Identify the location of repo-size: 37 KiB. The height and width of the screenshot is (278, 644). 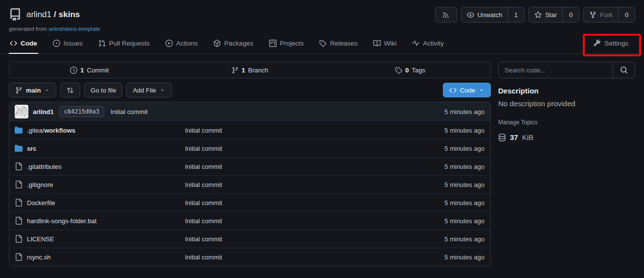
(567, 137).